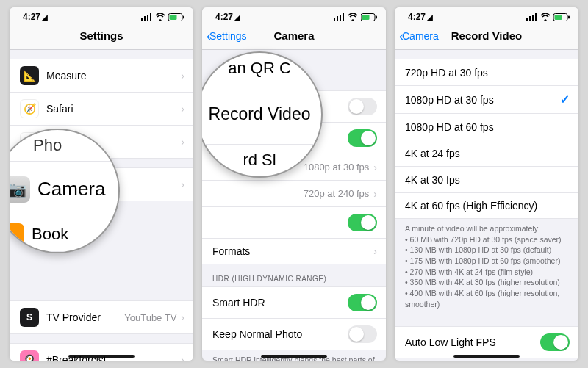 The width and height of the screenshot is (588, 368). Describe the element at coordinates (294, 35) in the screenshot. I see `page-title: Camera` at that location.